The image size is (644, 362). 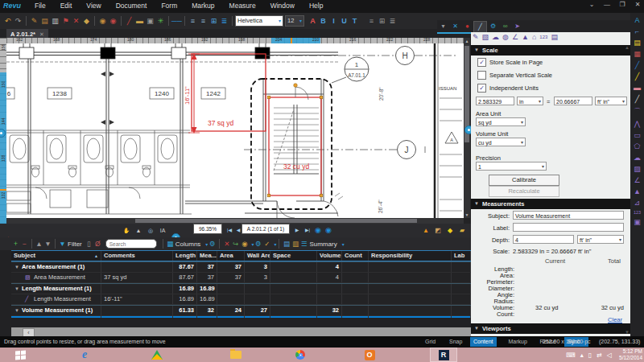 I want to click on area-unit-select: sq yd▾, so click(x=501, y=122).